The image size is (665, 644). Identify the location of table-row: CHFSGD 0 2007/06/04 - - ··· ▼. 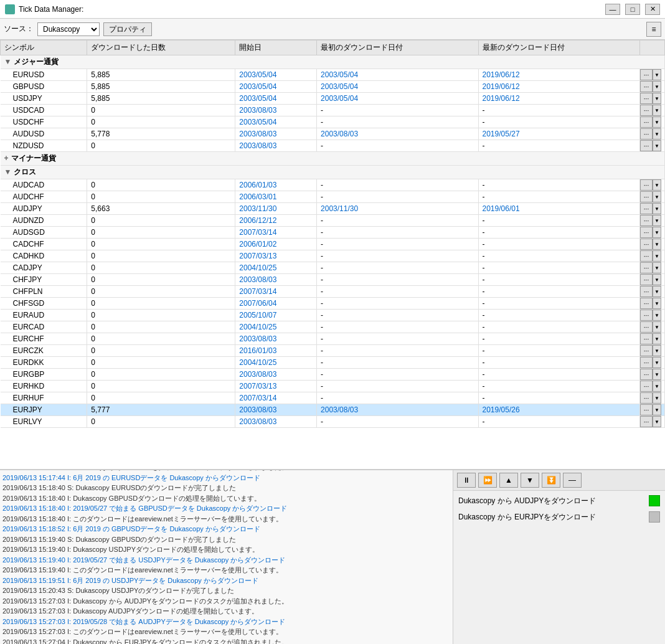
(332, 304).